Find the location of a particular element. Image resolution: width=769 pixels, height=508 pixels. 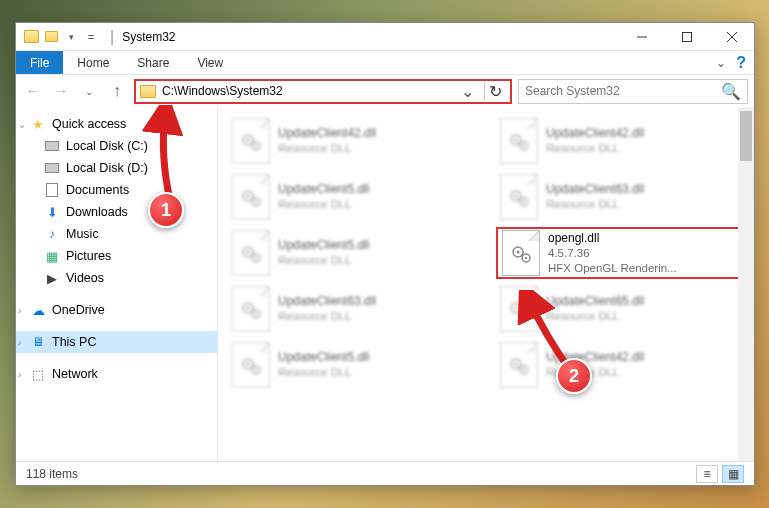

tab-file: File is located at coordinates (40, 62).